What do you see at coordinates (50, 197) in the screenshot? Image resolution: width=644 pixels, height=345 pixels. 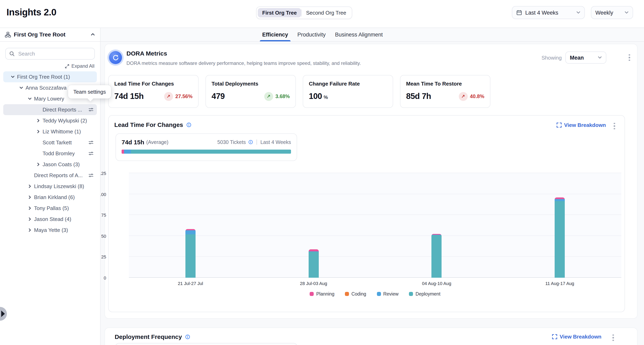 I see `tree-item: Brian Kirkland (6)` at bounding box center [50, 197].